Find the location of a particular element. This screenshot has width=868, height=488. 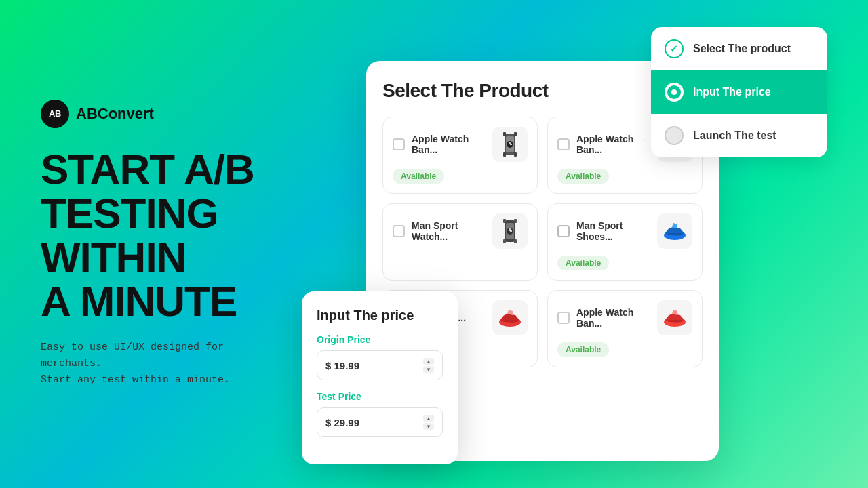

step-3-icon is located at coordinates (674, 136).